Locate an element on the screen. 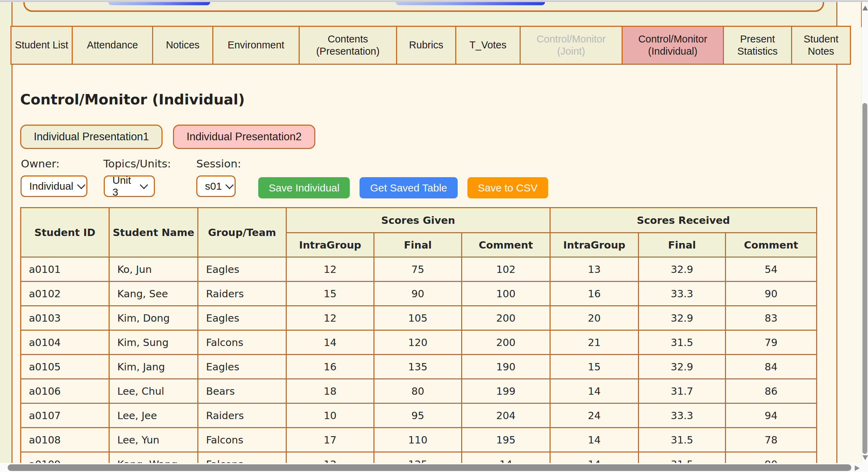 This screenshot has height=472, width=868. panel-border-right is located at coordinates (837, 233).